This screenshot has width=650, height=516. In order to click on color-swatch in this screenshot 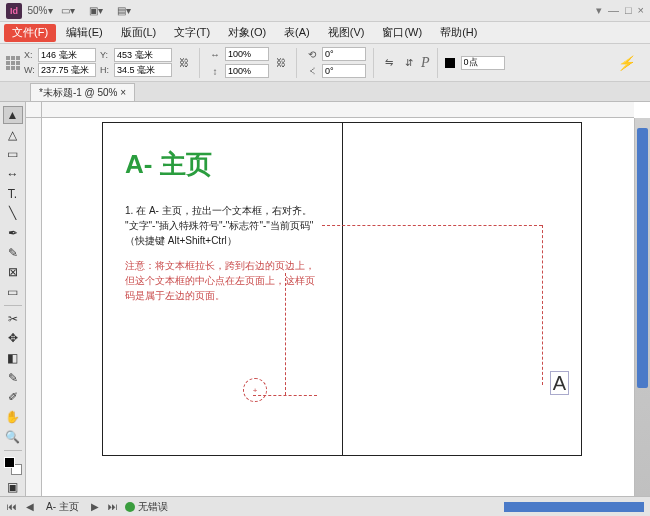, I will do `click(13, 466)`.